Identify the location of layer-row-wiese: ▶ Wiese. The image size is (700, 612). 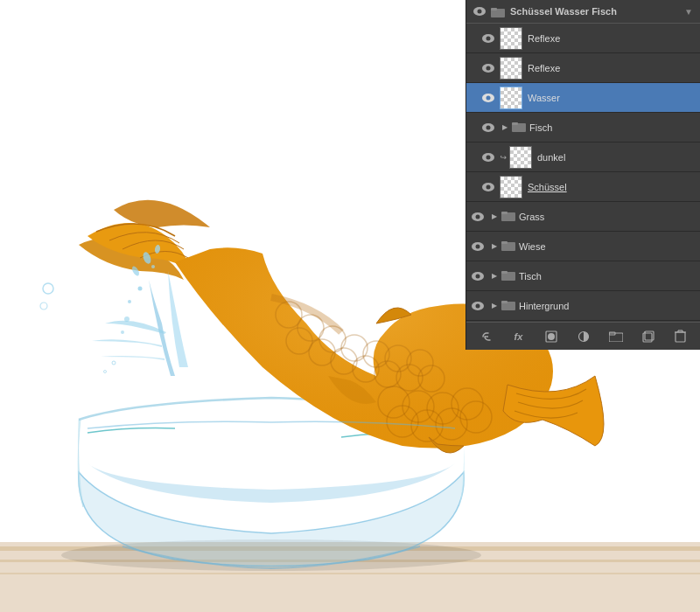
(583, 247).